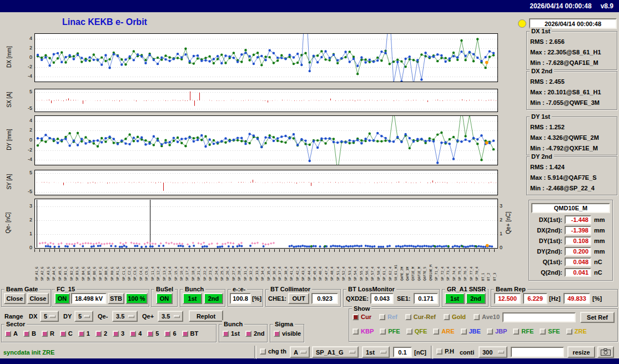 This screenshot has width=619, height=364. I want to click on rms-value: RMS : 1.252, so click(573, 128).